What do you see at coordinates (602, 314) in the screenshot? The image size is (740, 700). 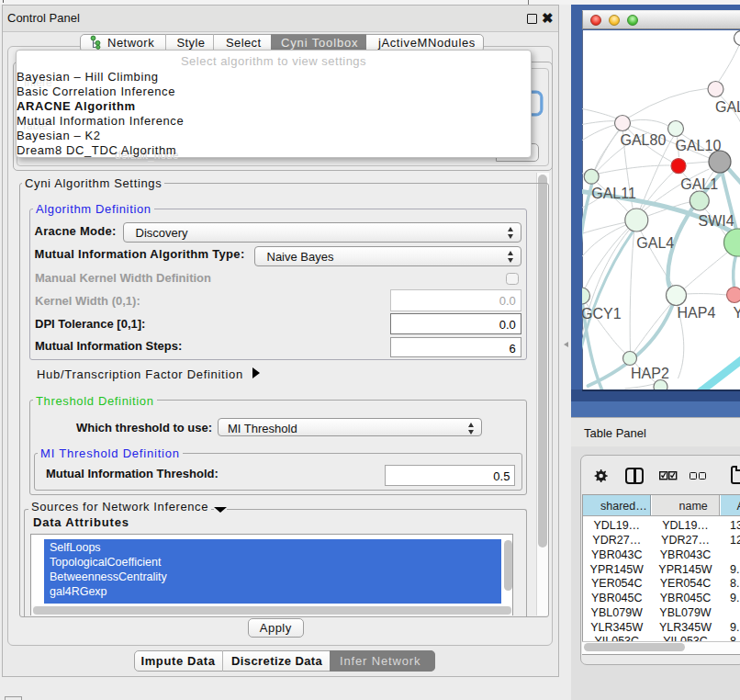 I see `svg-text: GCY1` at bounding box center [602, 314].